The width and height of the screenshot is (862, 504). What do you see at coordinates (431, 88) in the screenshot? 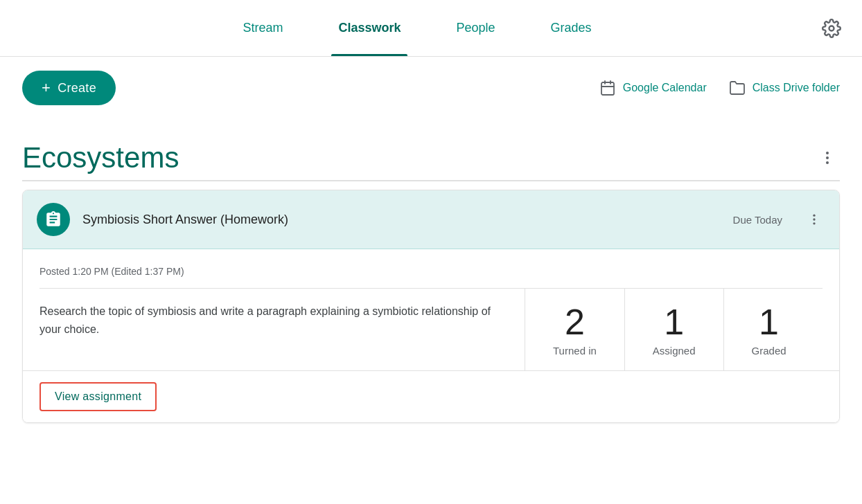
I see `toolbar: + Create Google Calendar Class Drive fol…` at bounding box center [431, 88].